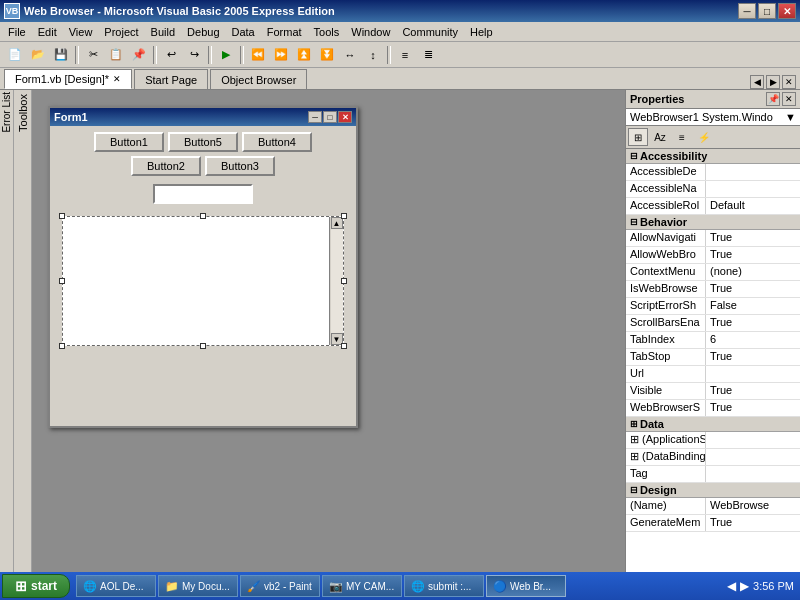  Describe the element at coordinates (15, 55) in the screenshot. I see `toolbar-new: 📄` at that location.